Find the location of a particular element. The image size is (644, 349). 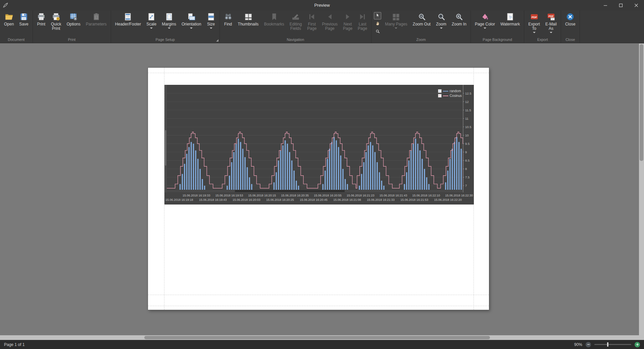

button-label: Quick Print is located at coordinates (56, 26).